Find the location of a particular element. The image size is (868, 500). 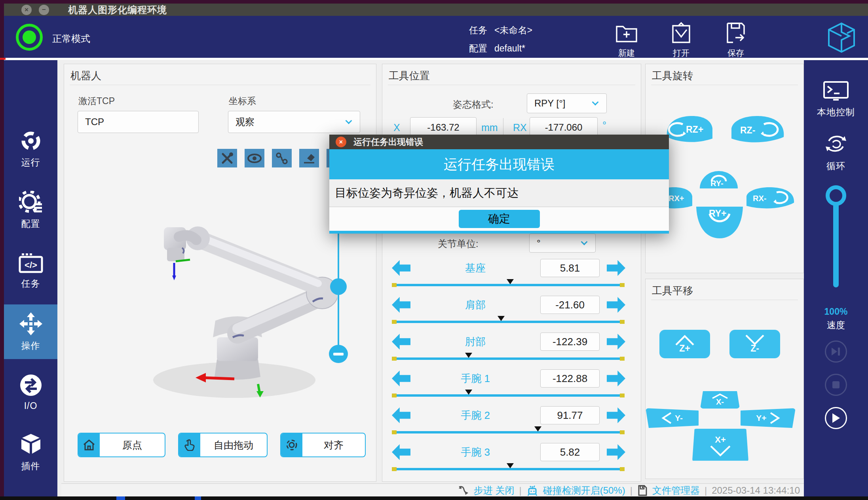

joint-unit-label: 关节单位: is located at coordinates (458, 244).